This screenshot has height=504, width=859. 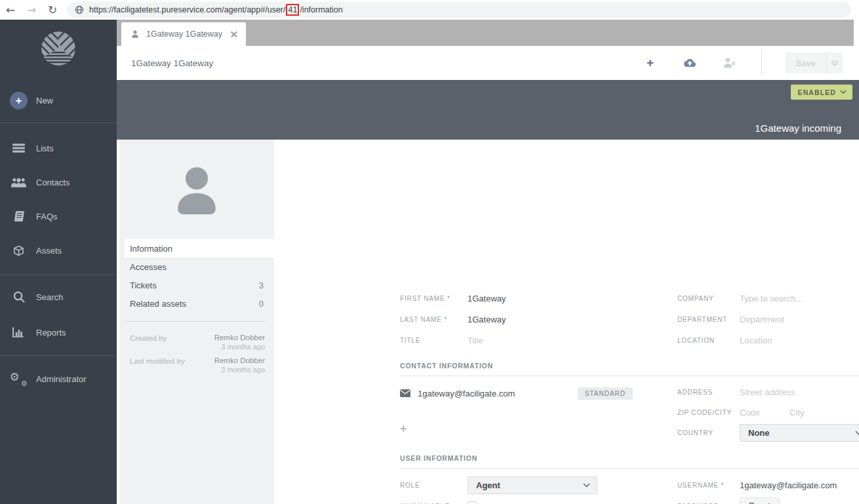 I want to click on sidebar-item-label: Reports, so click(x=51, y=333).